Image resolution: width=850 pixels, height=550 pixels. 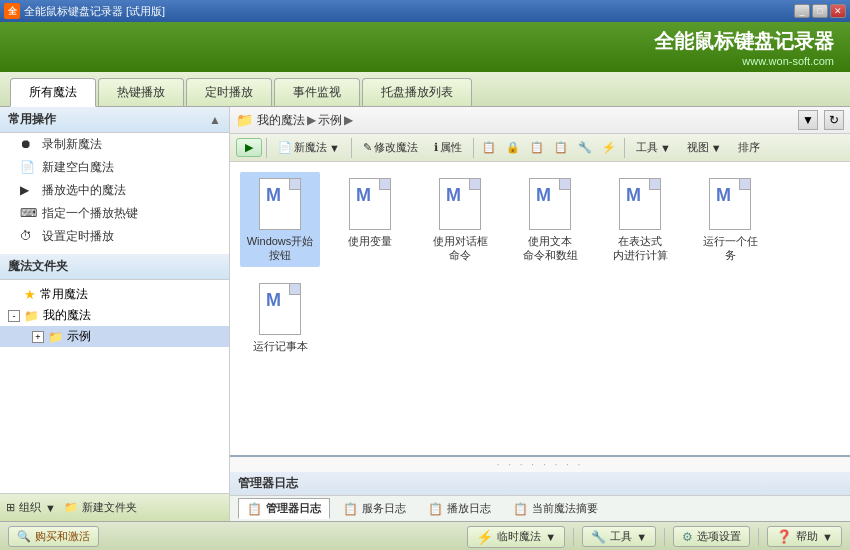 I want to click on view-button: 视图 ▼, so click(x=704, y=148).